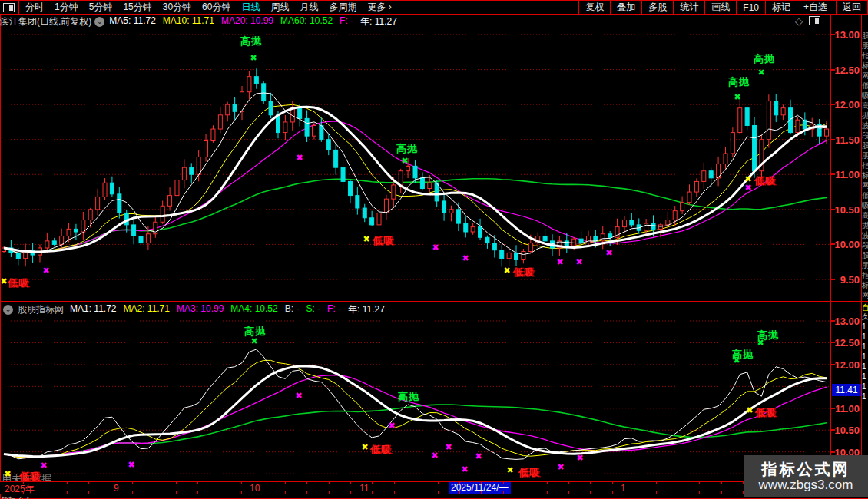  I want to click on diamond-icon: ◇, so click(799, 21).